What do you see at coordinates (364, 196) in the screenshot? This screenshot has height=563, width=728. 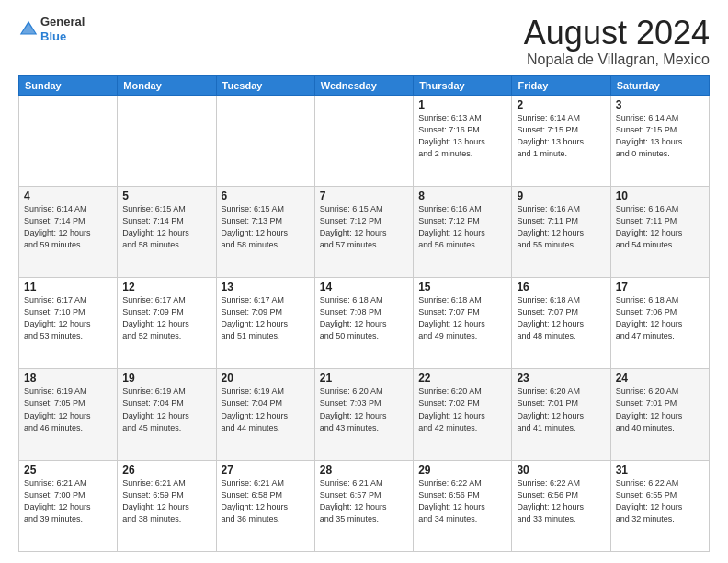 I see `day-number: 7` at bounding box center [364, 196].